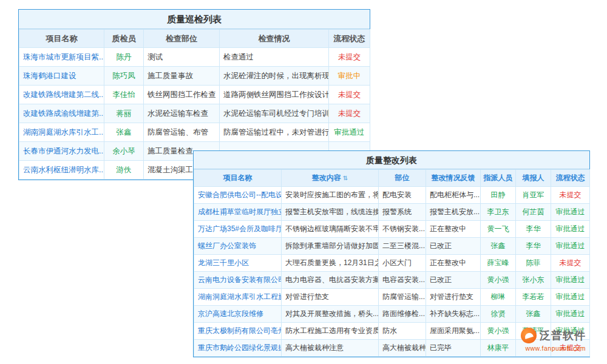 This screenshot has height=364, width=607. What do you see at coordinates (195, 76) in the screenshot?
I see `table-row: 珠海鹤港口建设陈巧凤施工质量事故水泥砼灌注的时候，出现离析现象审批中` at bounding box center [195, 76].